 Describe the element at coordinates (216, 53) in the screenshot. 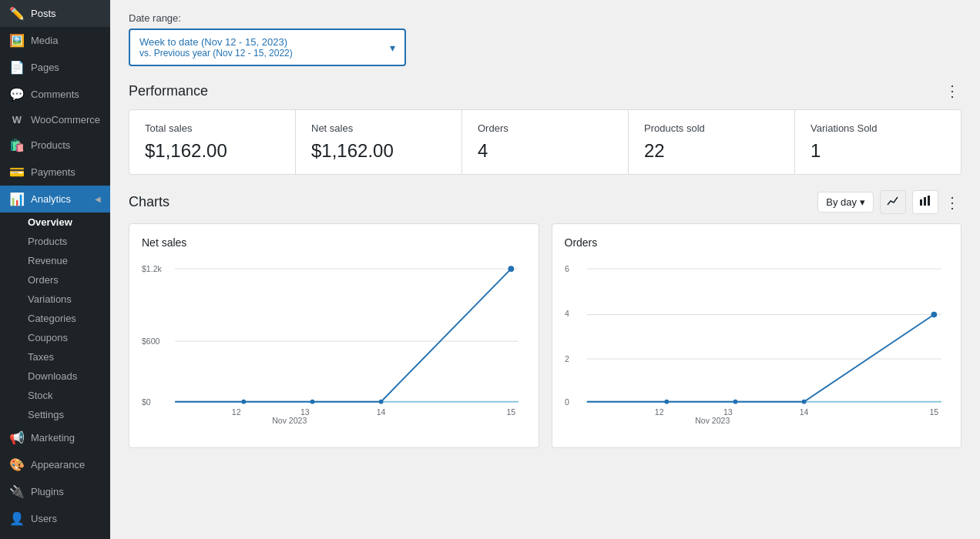

I see `date-range-sub: vs. Previous year (Nov 12 - 15, 2022)` at that location.